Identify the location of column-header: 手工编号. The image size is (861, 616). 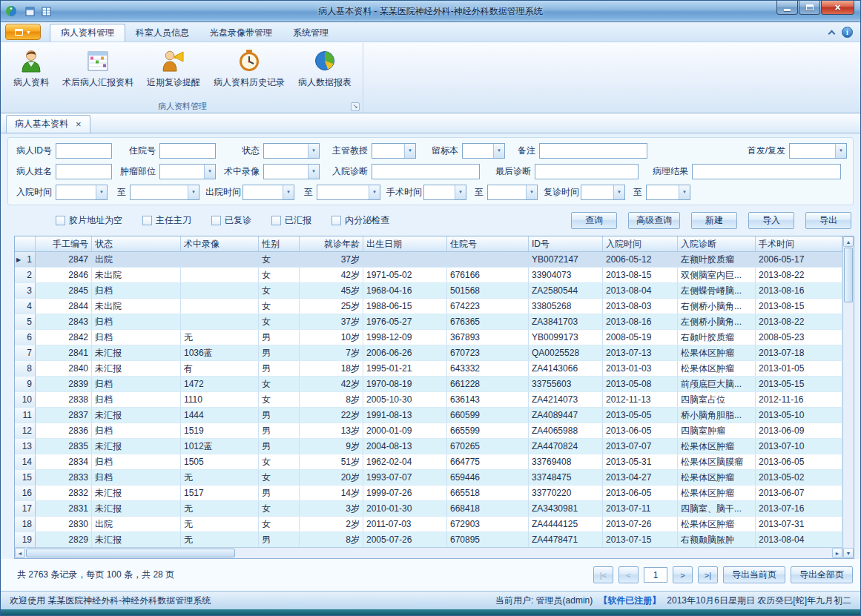
(64, 244).